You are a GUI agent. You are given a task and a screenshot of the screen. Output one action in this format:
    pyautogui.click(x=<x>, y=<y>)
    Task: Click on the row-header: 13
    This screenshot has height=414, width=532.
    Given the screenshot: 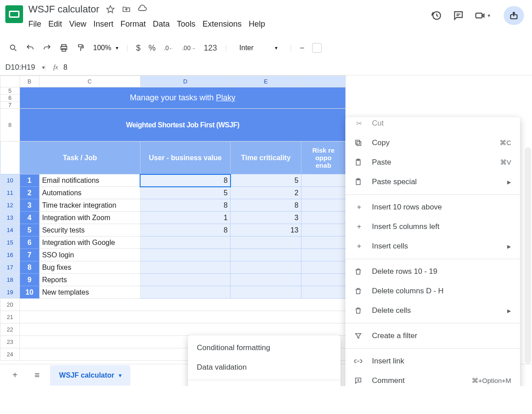 What is the action you would take?
    pyautogui.click(x=10, y=218)
    